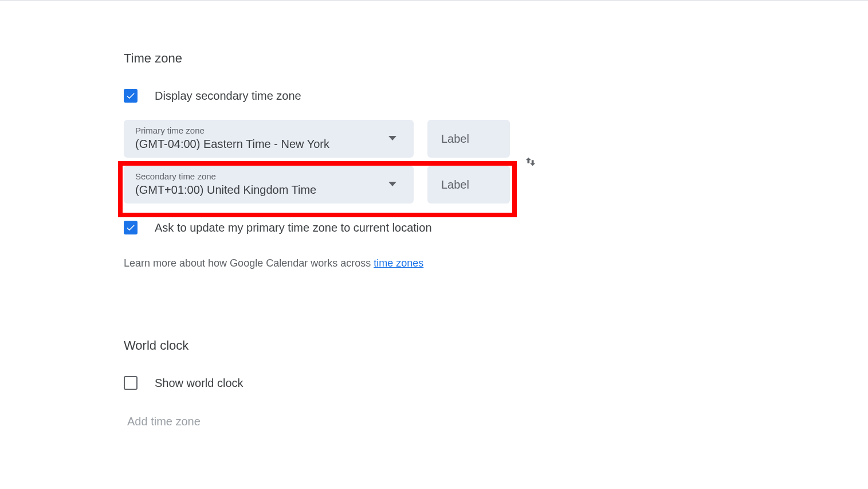 Image resolution: width=868 pixels, height=489 pixels. I want to click on secondary-tz-label-input: Label, so click(469, 185).